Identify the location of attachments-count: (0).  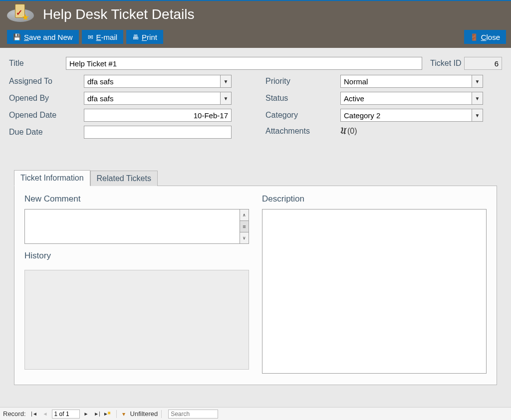
(352, 131).